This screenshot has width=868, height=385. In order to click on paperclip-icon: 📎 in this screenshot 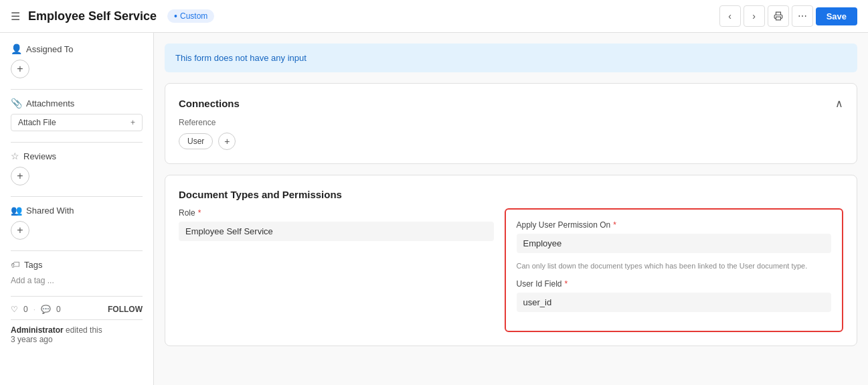, I will do `click(16, 103)`.